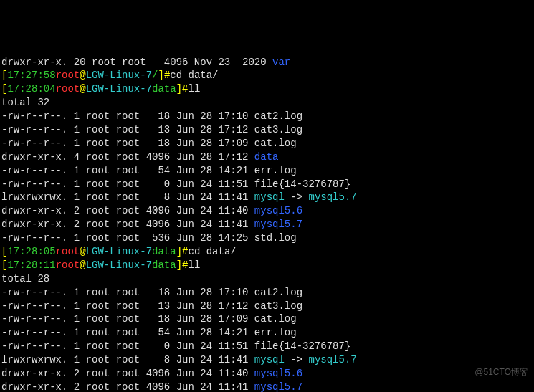  Describe the element at coordinates (267, 76) in the screenshot. I see `prompt-line: [17:27:58root@LGW-Linux-7/]#cd data/` at that location.